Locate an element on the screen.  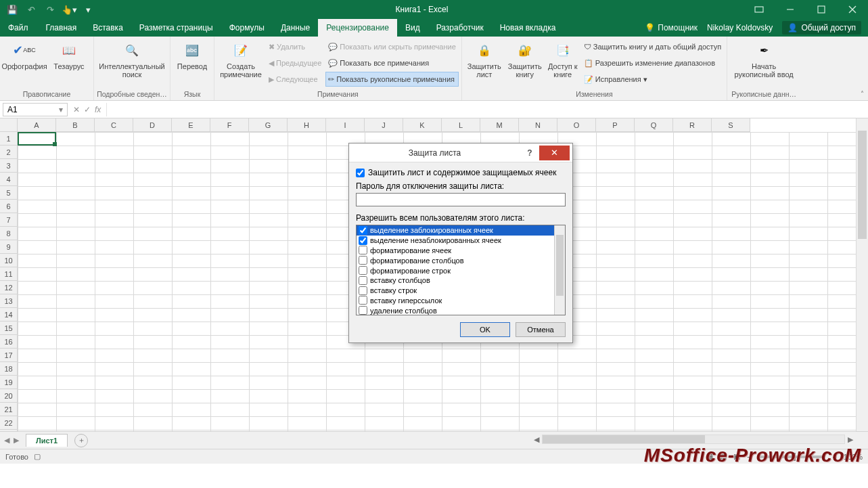
tab-data: Данные is located at coordinates (295, 28).